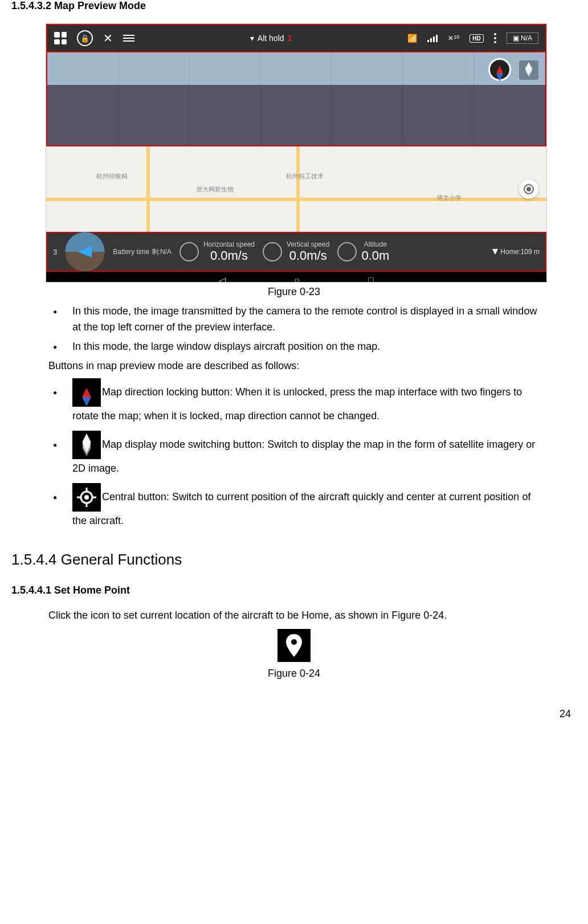 This screenshot has width=588, height=924. What do you see at coordinates (294, 292) in the screenshot?
I see `figure-23-caption: Figure 0-23` at bounding box center [294, 292].